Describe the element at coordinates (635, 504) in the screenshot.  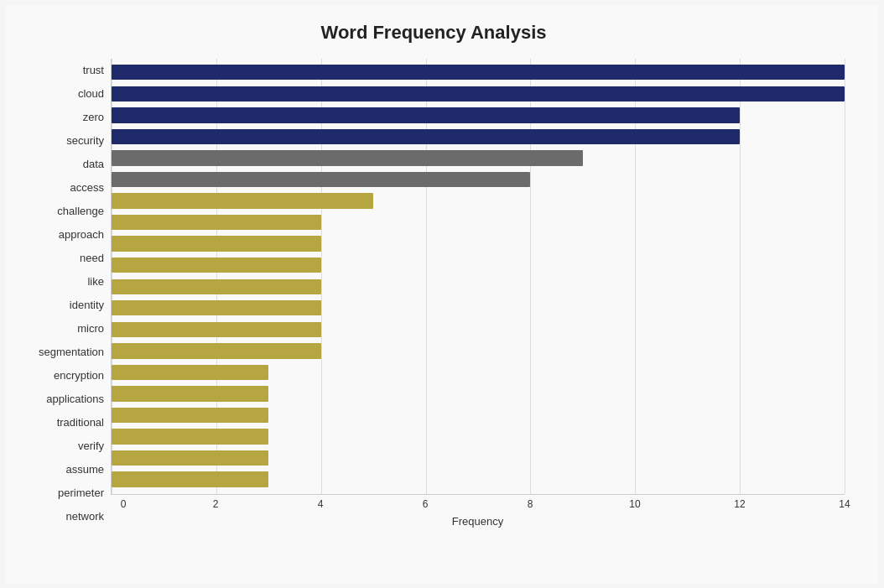
I see `x-tick: 10` at that location.